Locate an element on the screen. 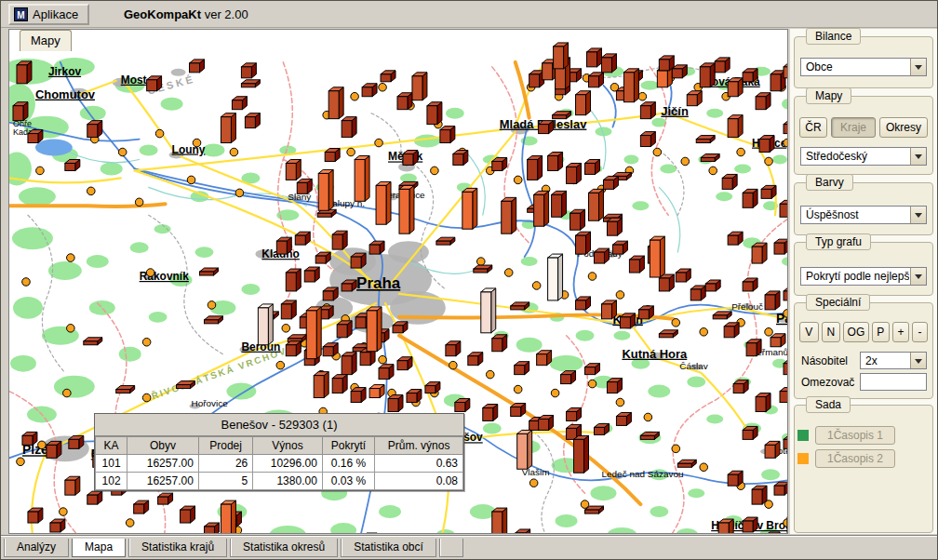  lake is located at coordinates (54, 148).